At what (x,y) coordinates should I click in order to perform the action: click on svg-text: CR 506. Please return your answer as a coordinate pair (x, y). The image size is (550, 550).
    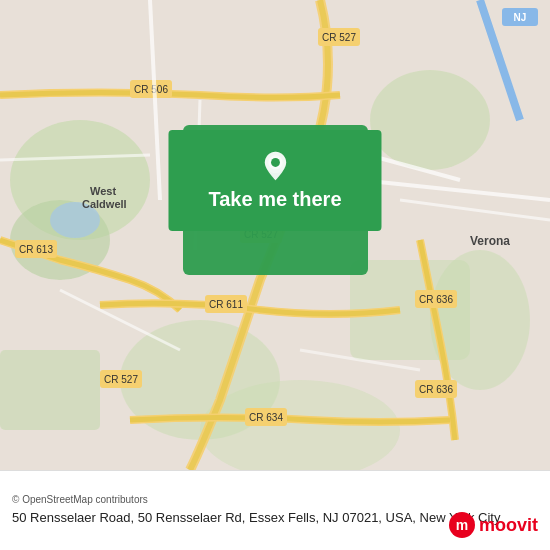
    Looking at the image, I should click on (151, 90).